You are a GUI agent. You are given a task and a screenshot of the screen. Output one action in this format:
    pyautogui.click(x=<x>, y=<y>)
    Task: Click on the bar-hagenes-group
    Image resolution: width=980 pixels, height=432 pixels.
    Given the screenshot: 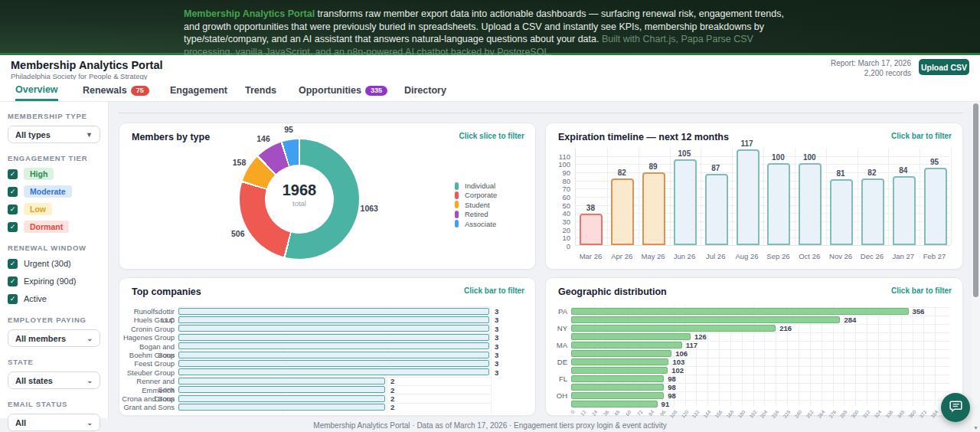 What is the action you would take?
    pyautogui.click(x=334, y=337)
    